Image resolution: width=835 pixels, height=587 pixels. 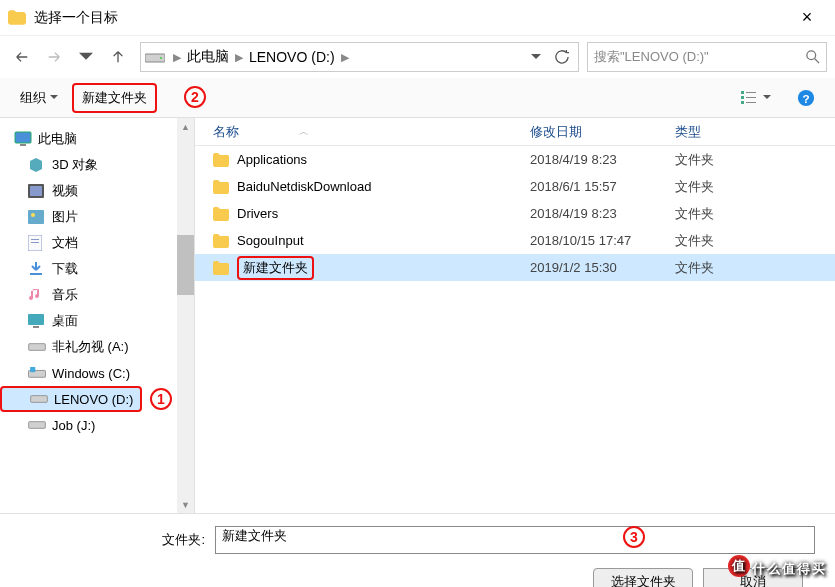 What do you see at coordinates (39, 98) in the screenshot?
I see `organize-button: 组织` at bounding box center [39, 98].